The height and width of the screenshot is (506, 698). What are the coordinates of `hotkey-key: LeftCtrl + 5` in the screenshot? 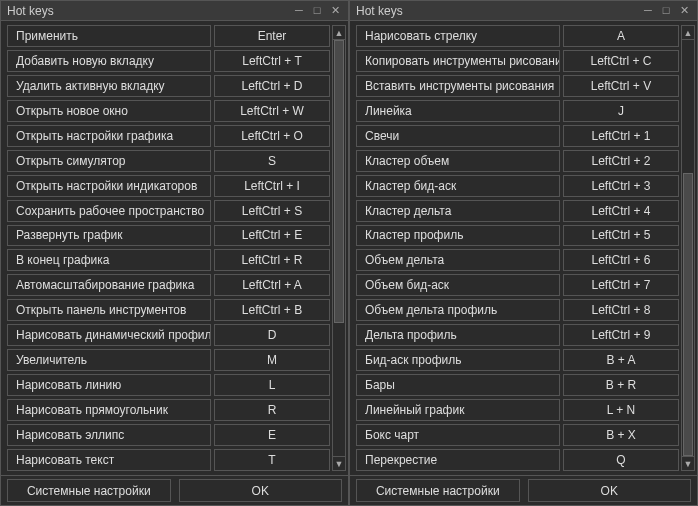 It's located at (621, 236).